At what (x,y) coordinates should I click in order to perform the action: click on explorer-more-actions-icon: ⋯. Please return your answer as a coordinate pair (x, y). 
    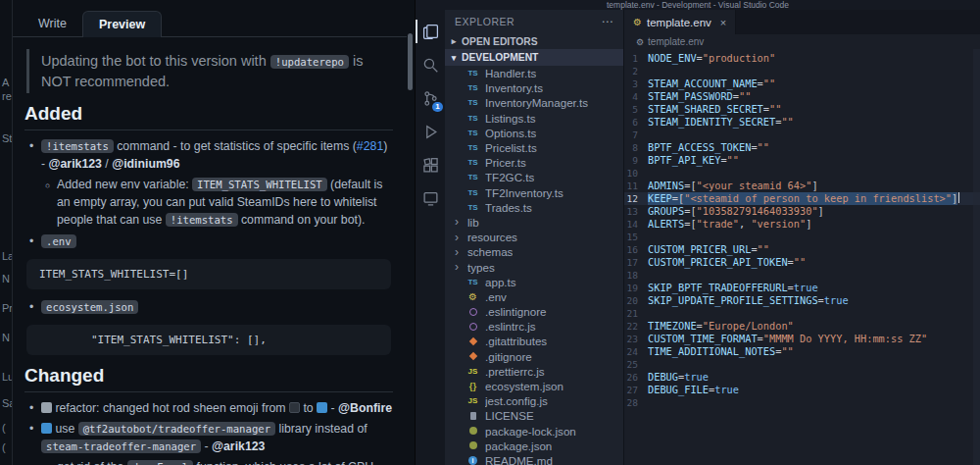
    Looking at the image, I should click on (608, 22).